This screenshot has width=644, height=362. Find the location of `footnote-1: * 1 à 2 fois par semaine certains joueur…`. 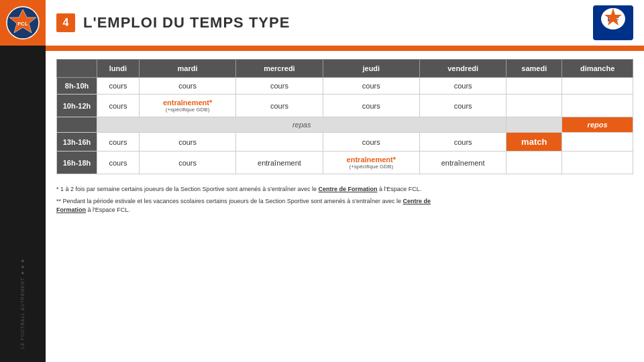

footnote-1: * 1 à 2 fois par semaine certains joueur… is located at coordinates (345, 190).